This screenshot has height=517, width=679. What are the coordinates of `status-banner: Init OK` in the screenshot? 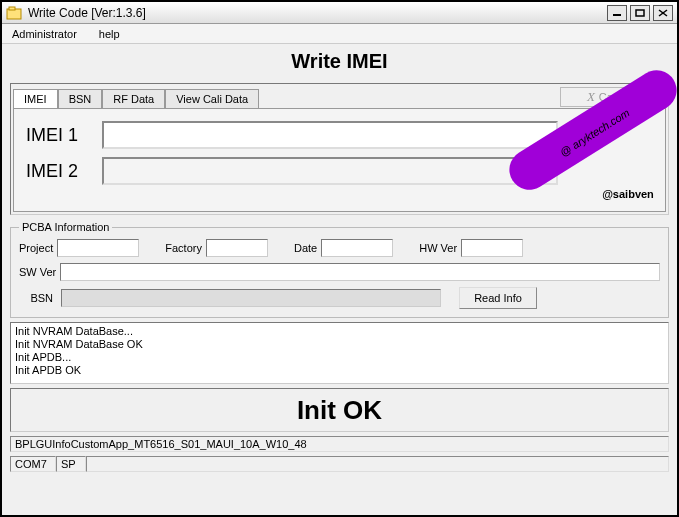 It's located at (340, 410).